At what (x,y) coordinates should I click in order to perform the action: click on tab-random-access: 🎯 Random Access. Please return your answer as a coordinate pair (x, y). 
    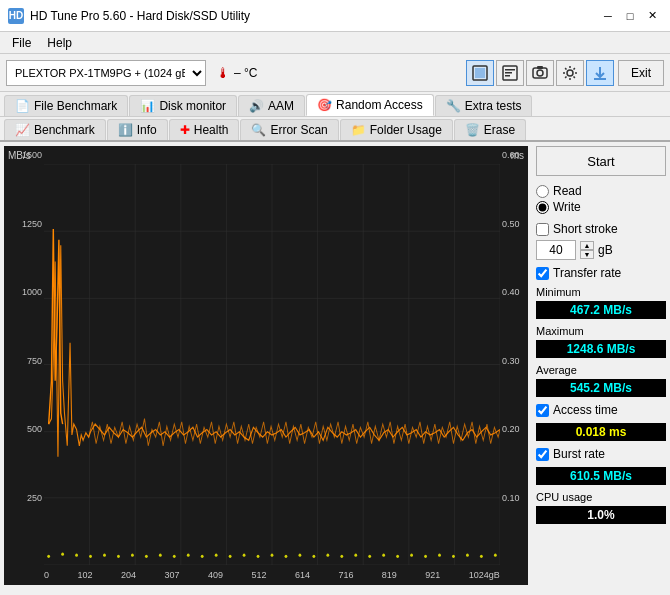
    Looking at the image, I should click on (370, 105).